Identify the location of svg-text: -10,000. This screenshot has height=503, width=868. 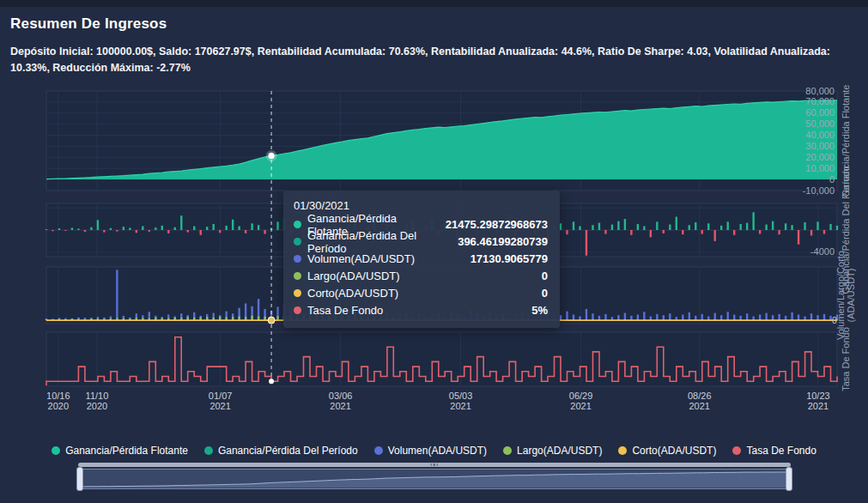
(819, 190).